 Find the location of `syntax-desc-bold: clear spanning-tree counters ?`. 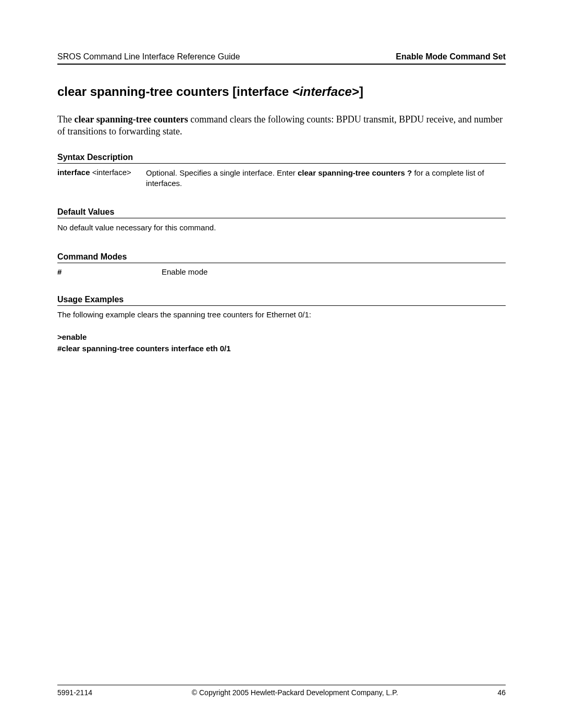

syntax-desc-bold: clear spanning-tree counters ? is located at coordinates (354, 173).